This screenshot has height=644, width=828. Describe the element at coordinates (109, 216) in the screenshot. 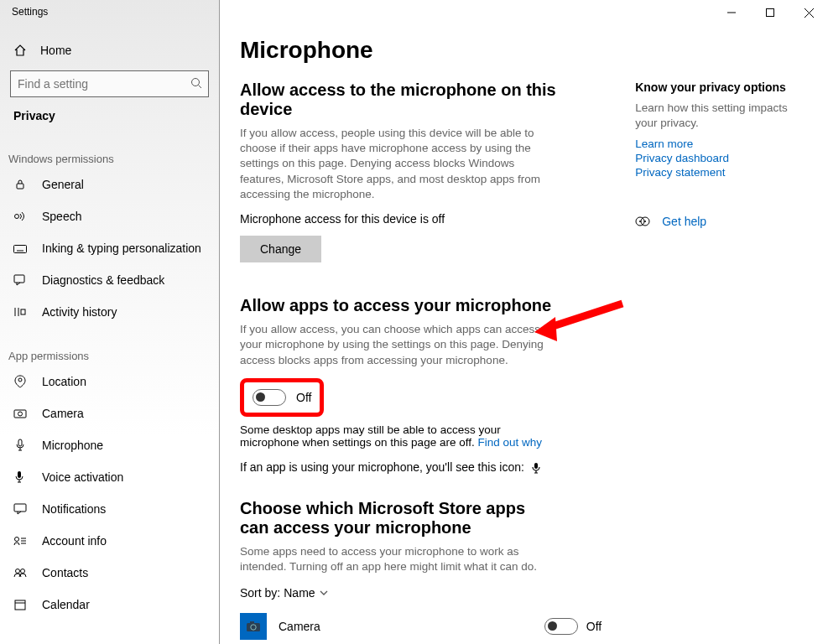

I see `sidebar-item-speech: Speech` at that location.